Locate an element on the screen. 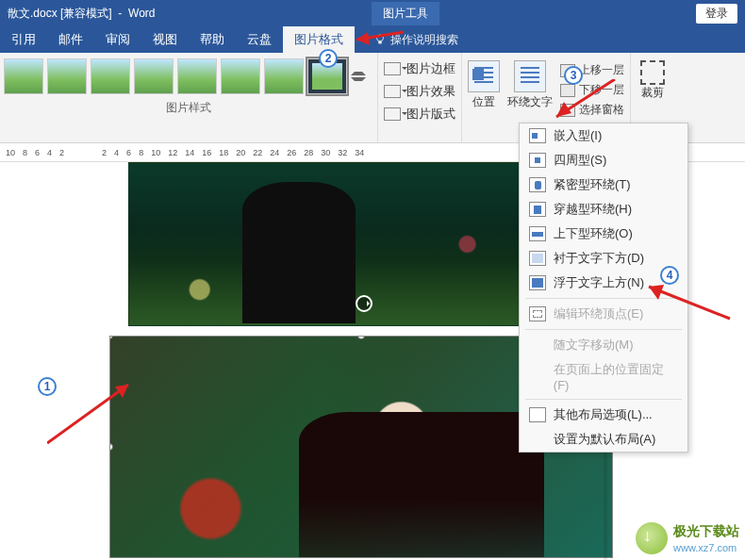 The width and height of the screenshot is (745, 560). wrap-label: 环绕文字 is located at coordinates (530, 102).